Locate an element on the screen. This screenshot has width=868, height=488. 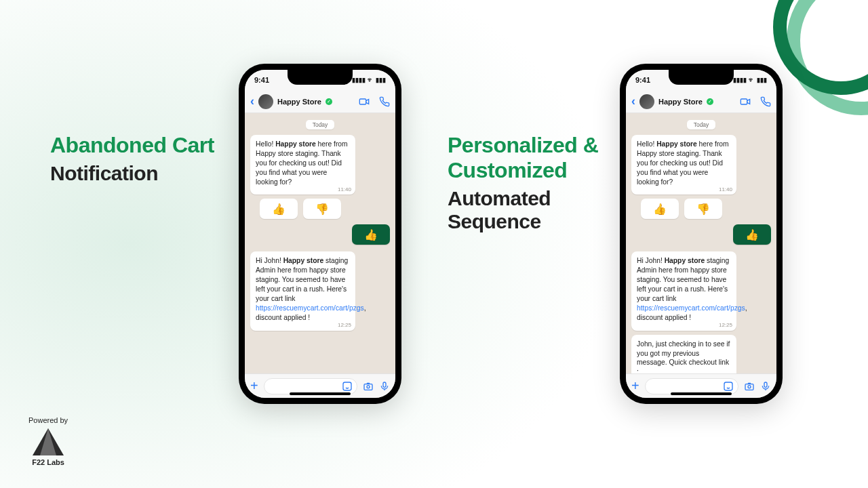
chat-area-left: Today Hello! Happy store here from Happy… is located at coordinates (320, 243).